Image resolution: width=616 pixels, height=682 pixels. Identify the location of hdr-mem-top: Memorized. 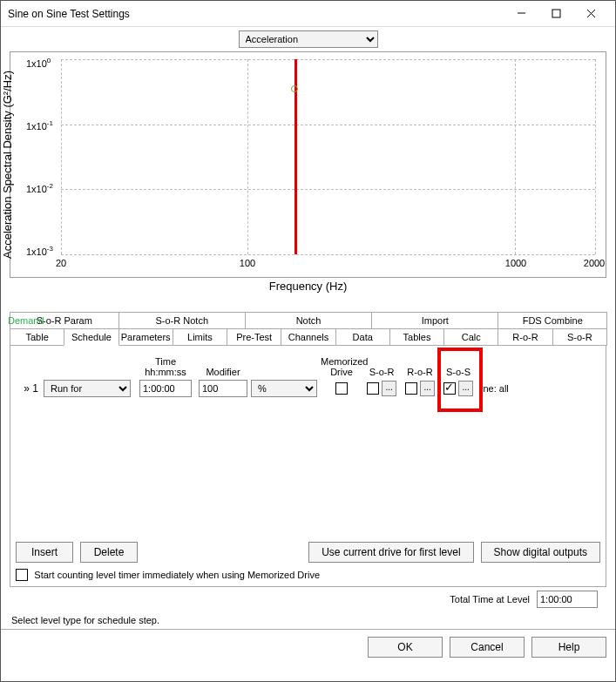
(342, 361).